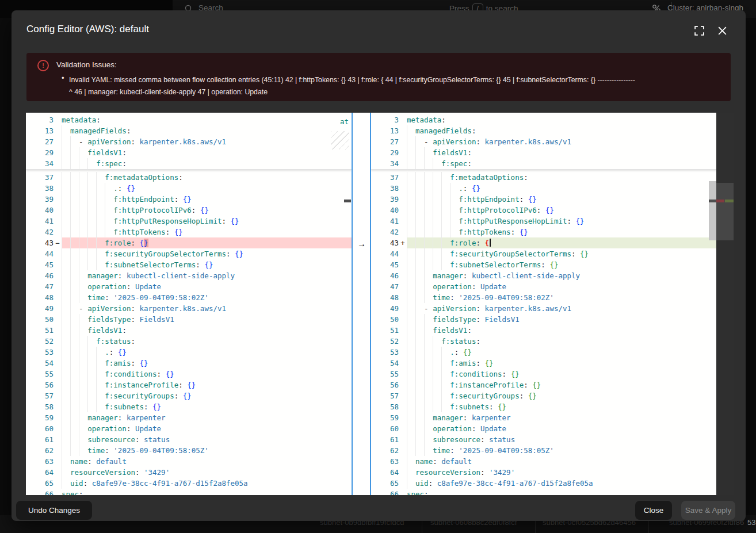  I want to click on line-number: 43, so click(385, 243).